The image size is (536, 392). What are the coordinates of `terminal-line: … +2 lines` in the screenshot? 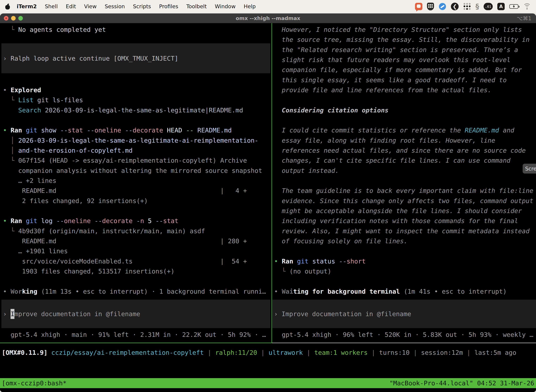 It's located at (30, 181).